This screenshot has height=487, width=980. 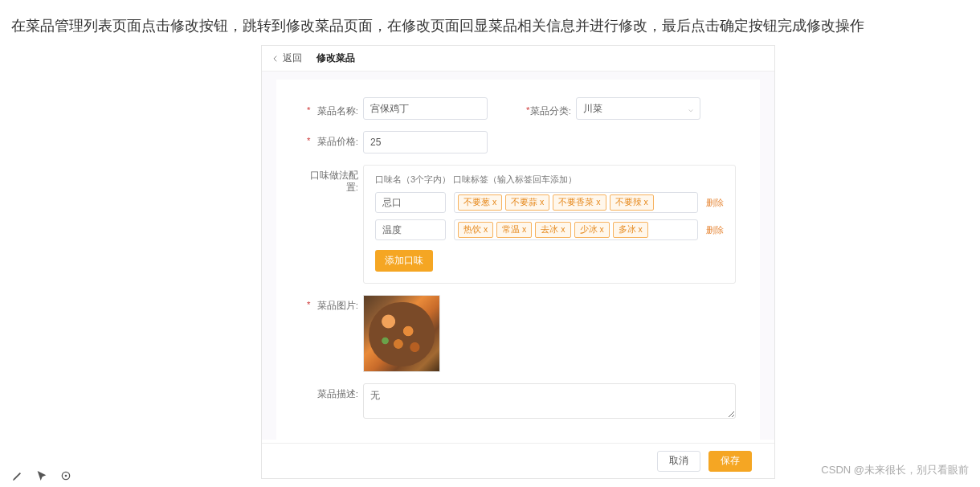 I want to click on flavor-header: 口味名（3个字内） 口味标签（输入标签回车添加）, so click(x=549, y=180).